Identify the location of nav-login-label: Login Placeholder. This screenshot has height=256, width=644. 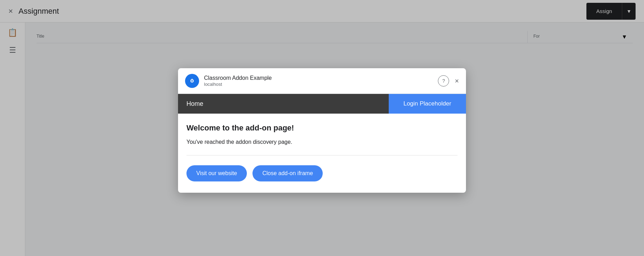
(427, 104).